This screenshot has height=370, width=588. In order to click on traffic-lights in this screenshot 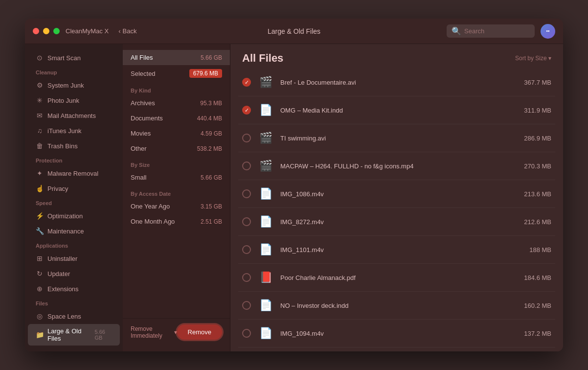, I will do `click(46, 31)`.